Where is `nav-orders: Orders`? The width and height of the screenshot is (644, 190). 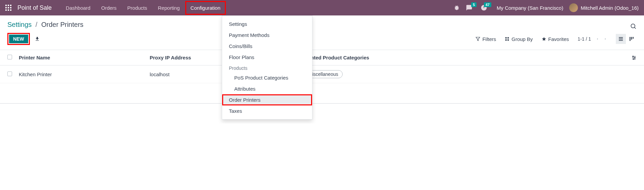
nav-orders: Orders is located at coordinates (109, 8).